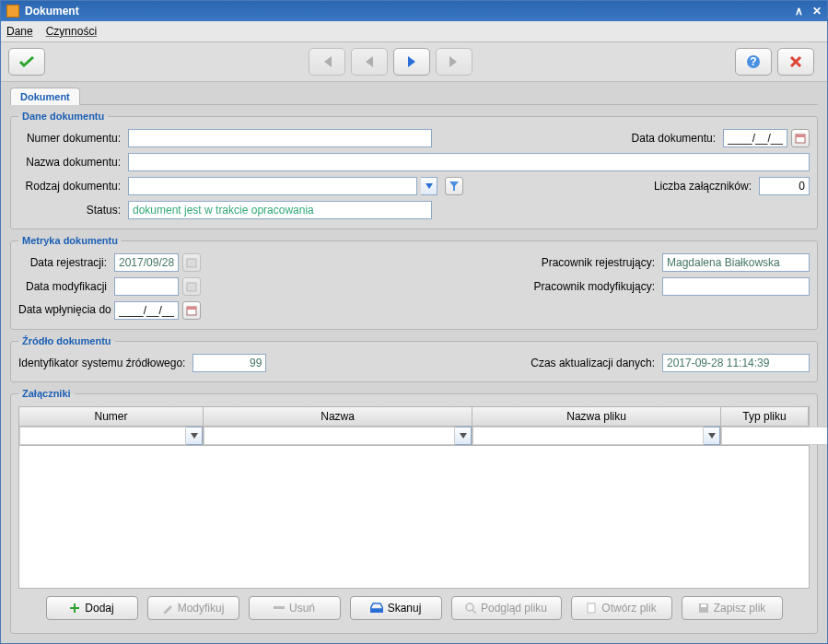 Image resolution: width=828 pixels, height=644 pixels. What do you see at coordinates (192, 263) in the screenshot?
I see `calendar-rej` at bounding box center [192, 263].